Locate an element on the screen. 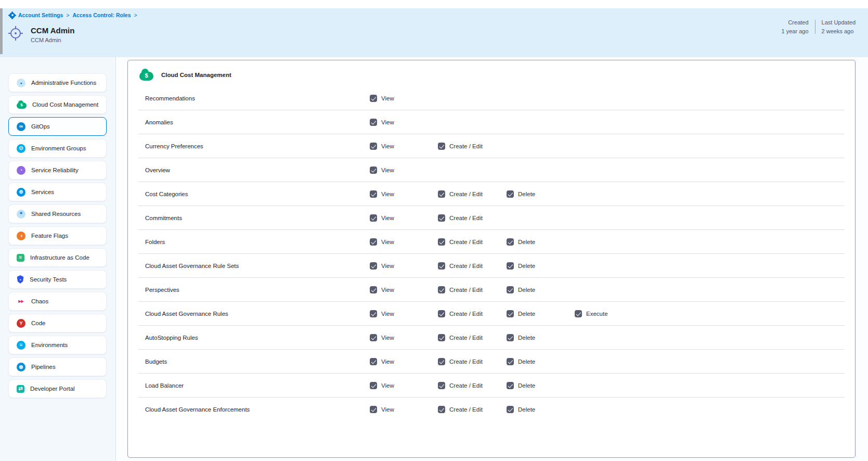  breadcrumb-account-settings: Account Settings is located at coordinates (41, 15).